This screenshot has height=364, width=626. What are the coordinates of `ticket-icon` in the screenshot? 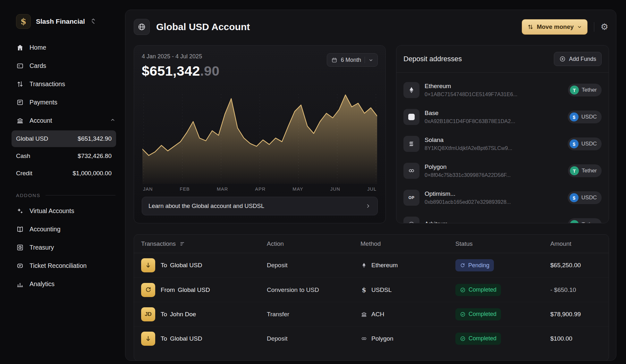 It's located at (20, 266).